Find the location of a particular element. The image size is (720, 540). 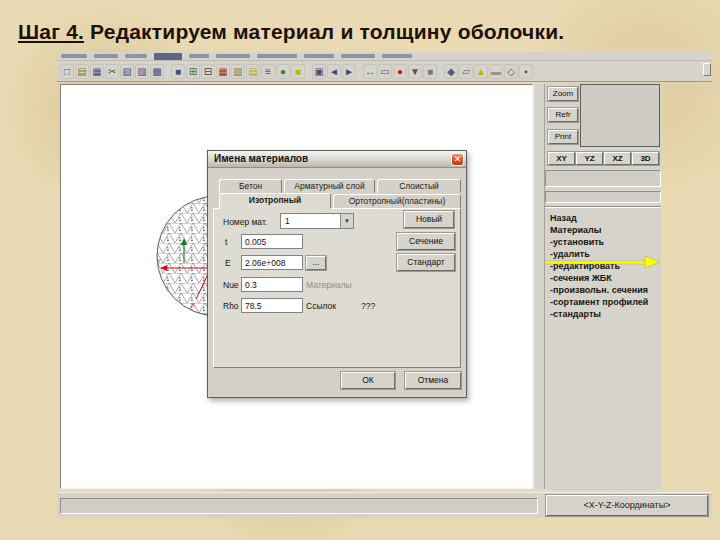

nav-item-rc-sections: -сечения ЖБК is located at coordinates (599, 278).